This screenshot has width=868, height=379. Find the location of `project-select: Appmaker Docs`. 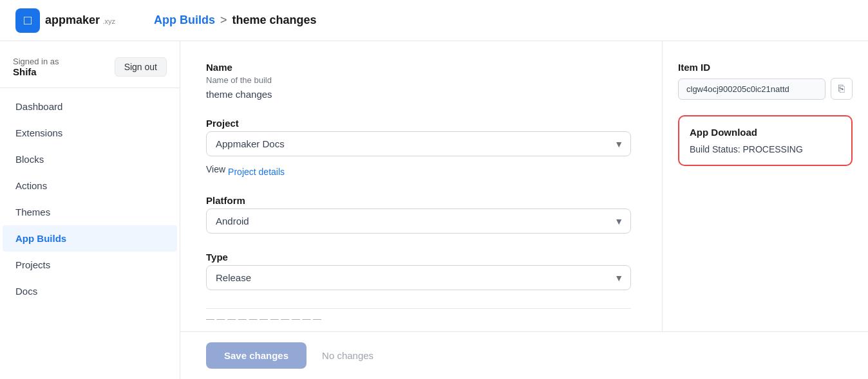

project-select: Appmaker Docs is located at coordinates (419, 144).